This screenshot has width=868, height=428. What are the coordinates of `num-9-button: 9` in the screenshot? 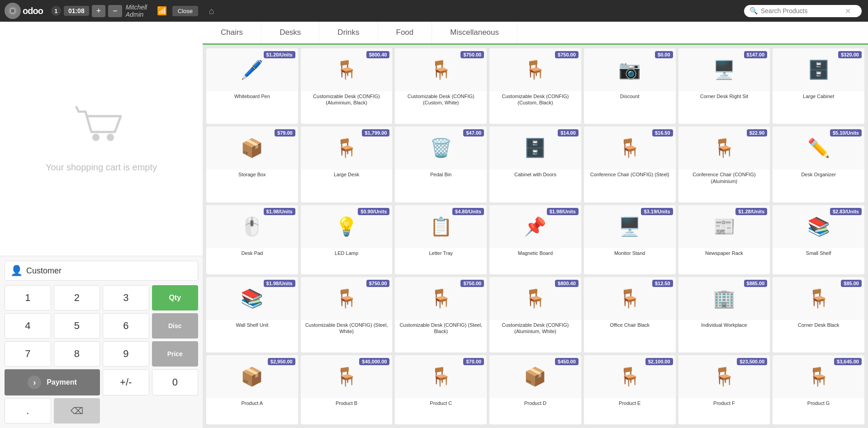 It's located at (126, 354).